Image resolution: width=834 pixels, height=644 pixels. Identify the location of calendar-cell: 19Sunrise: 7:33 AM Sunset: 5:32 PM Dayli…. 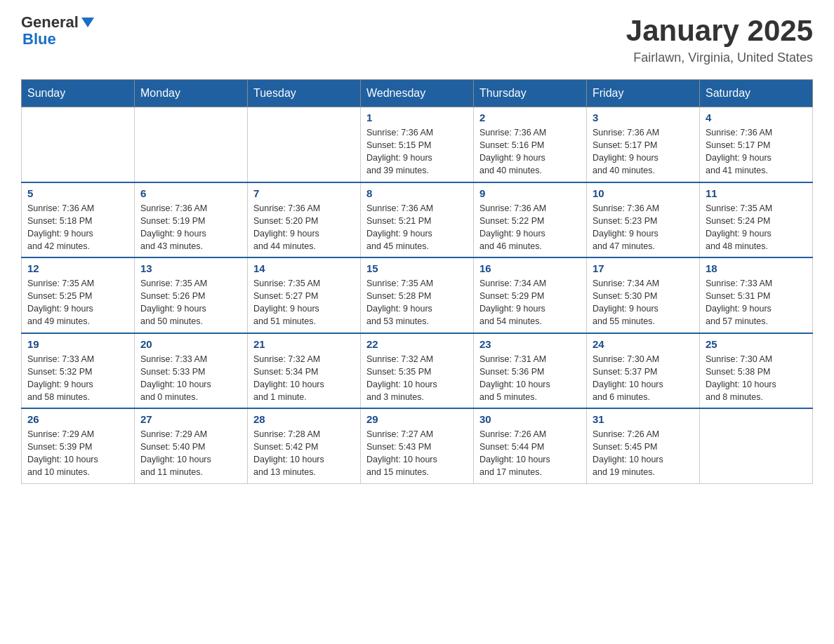
(79, 371).